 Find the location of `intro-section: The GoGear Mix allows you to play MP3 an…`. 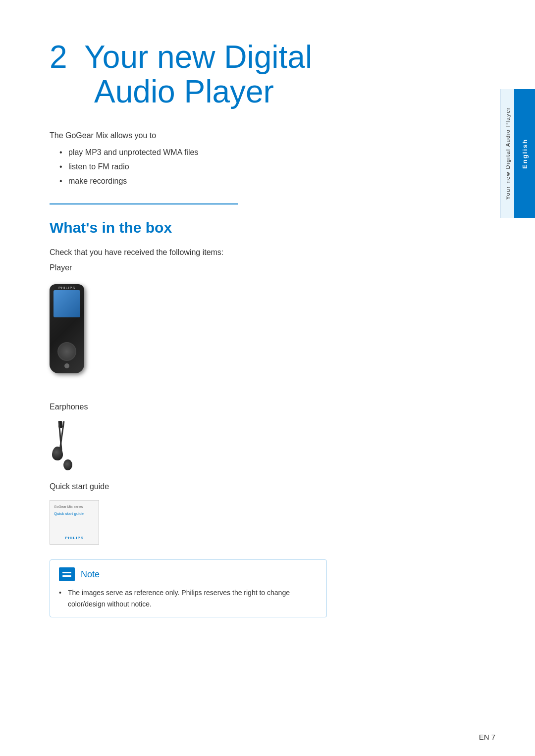

intro-section: The GoGear Mix allows you to play MP3 an… is located at coordinates (272, 159).